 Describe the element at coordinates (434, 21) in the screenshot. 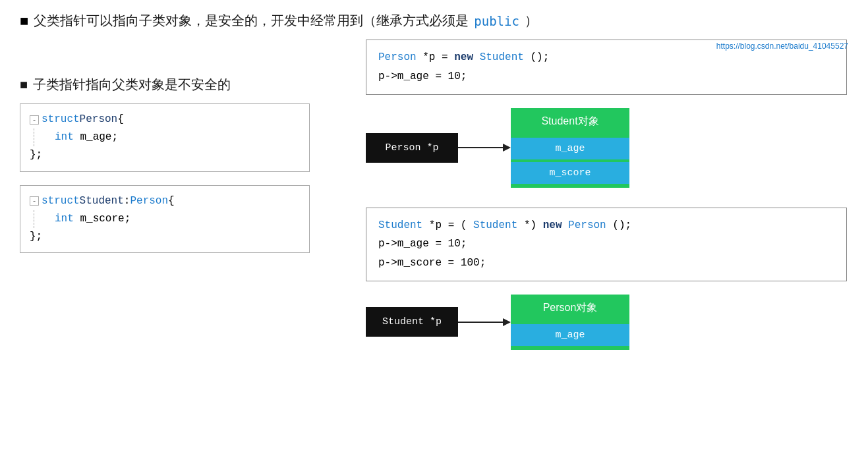

I see `top-heading: ■ 父类指针可以指向子类对象，是安全的，开发中经常用到（继承方式必须是publi…` at that location.